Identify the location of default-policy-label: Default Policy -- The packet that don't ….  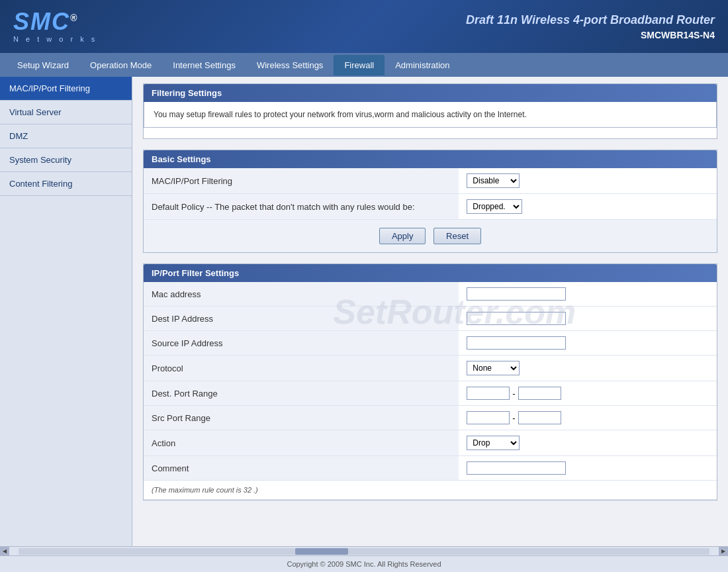
(301, 207).